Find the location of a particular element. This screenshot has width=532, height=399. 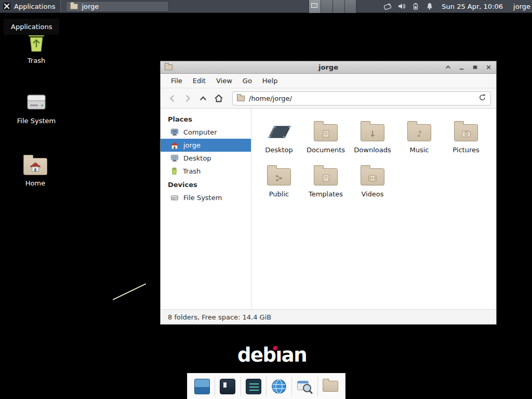

file-manager-launcher is located at coordinates (330, 387).